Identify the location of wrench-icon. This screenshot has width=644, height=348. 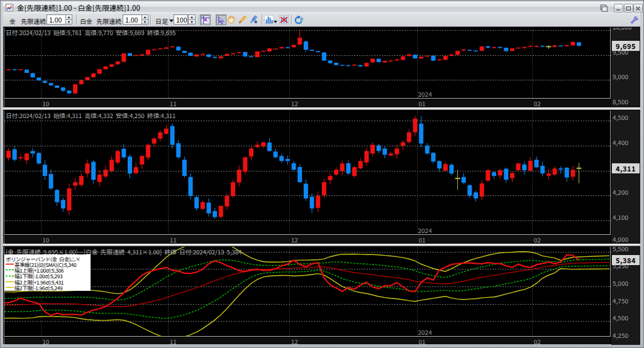
(634, 20).